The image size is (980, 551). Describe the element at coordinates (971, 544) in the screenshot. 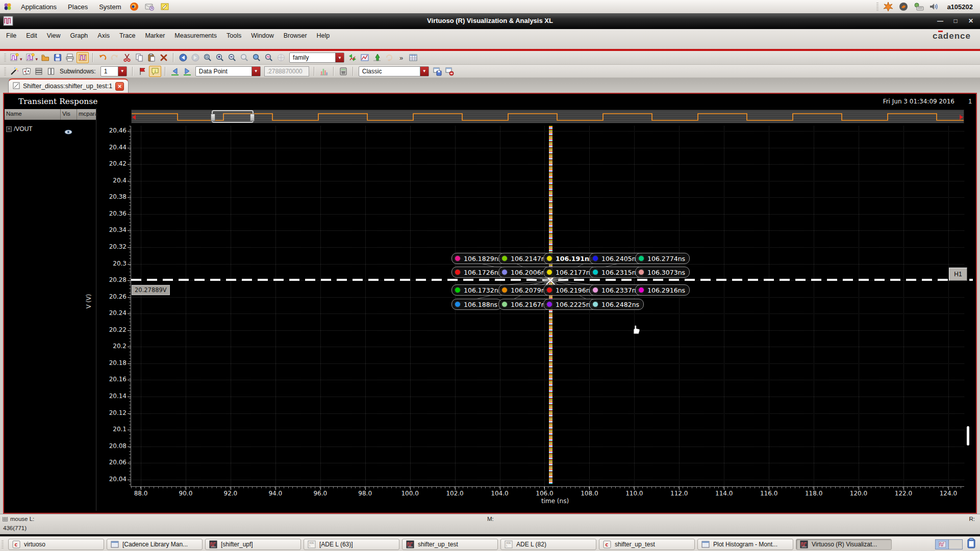

I see `clipboard-icon` at that location.